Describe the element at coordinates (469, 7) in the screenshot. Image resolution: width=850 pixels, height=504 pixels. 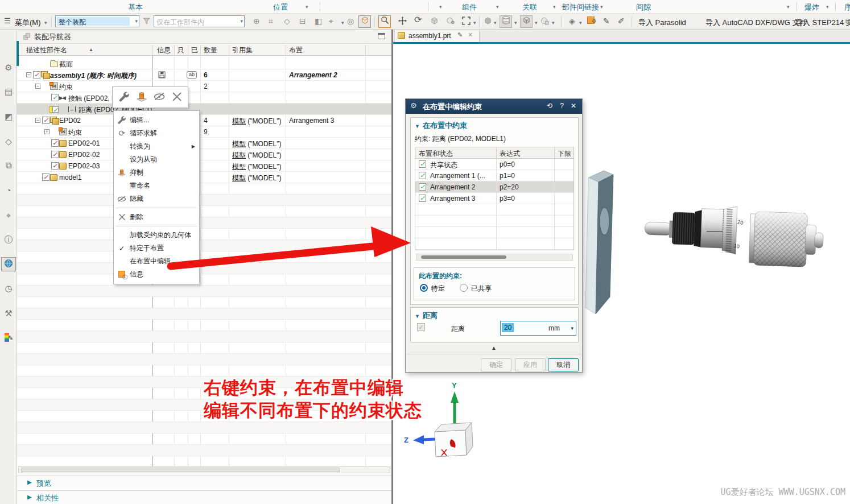
I see `tab-components: 组件` at that location.